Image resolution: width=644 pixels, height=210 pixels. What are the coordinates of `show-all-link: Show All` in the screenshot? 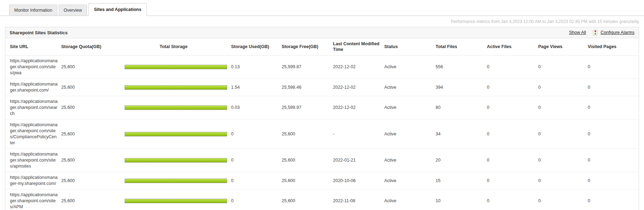 It's located at (577, 33).